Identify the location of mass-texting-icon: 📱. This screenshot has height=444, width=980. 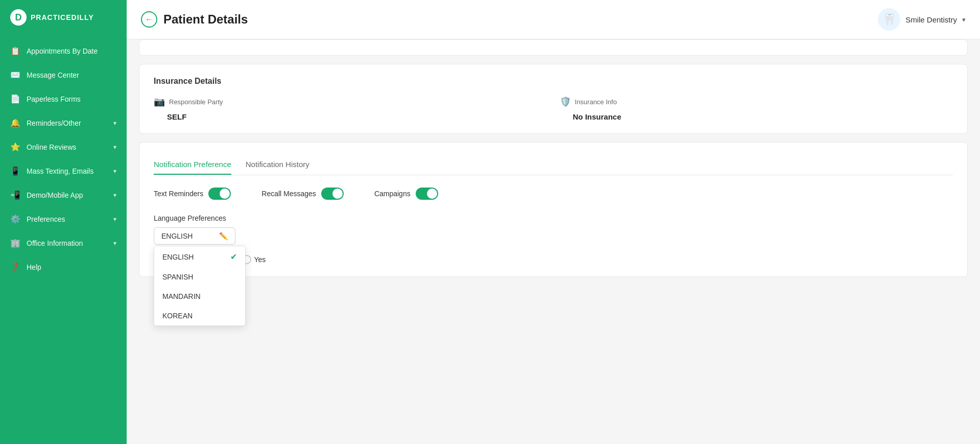
(15, 171).